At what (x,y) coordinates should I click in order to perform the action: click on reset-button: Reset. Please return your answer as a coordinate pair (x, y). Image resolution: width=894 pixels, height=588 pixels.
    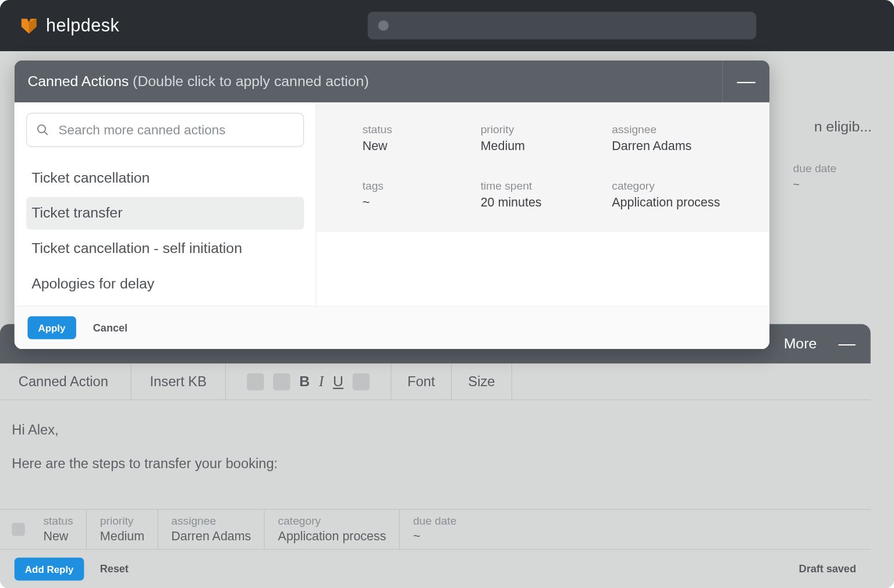
    Looking at the image, I should click on (114, 569).